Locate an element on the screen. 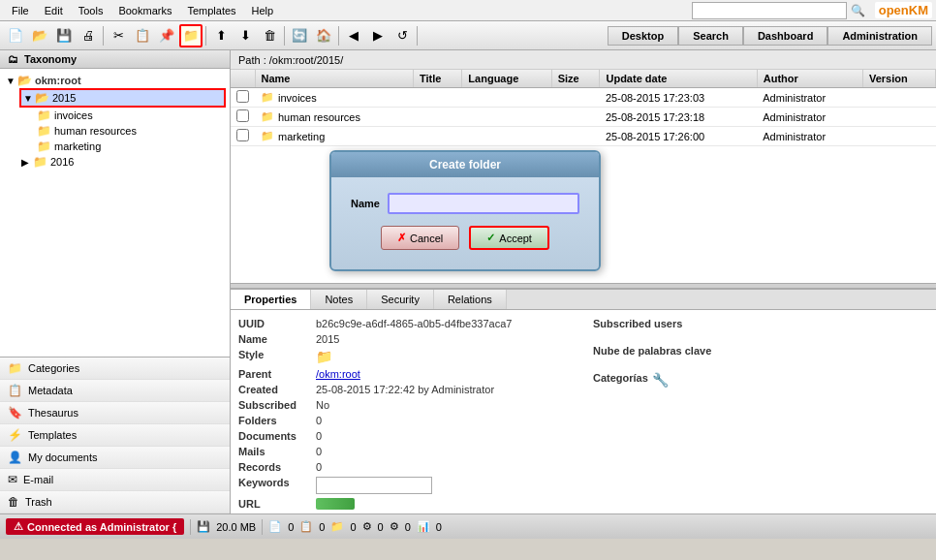 This screenshot has width=936, height=560. tree-item-invoices: 📁 invoices is located at coordinates (130, 115).